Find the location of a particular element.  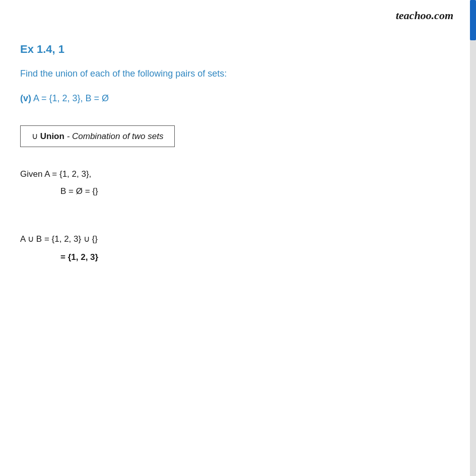

b-line: B = Ø = {} is located at coordinates (252, 191).